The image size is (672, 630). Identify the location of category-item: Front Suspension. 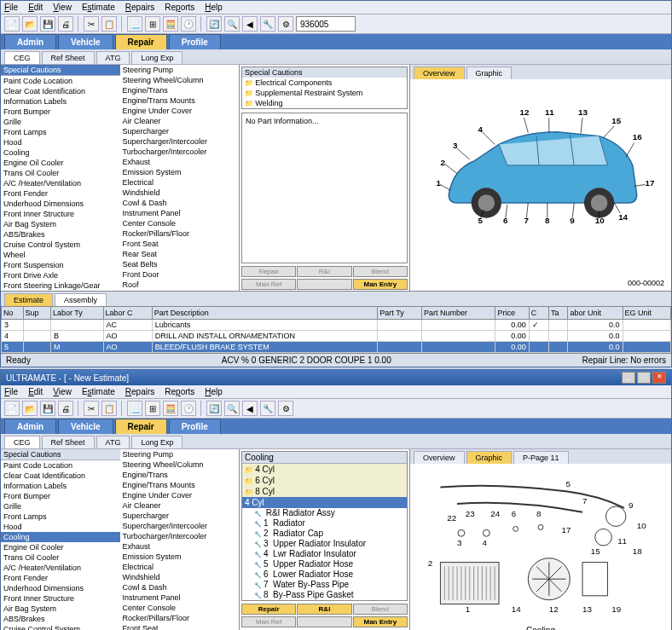
(61, 265).